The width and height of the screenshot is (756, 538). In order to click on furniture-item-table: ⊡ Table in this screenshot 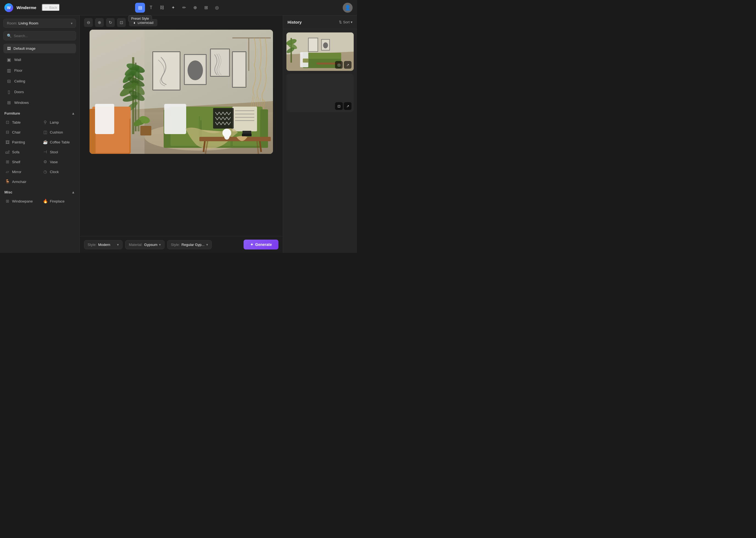, I will do `click(21, 122)`.